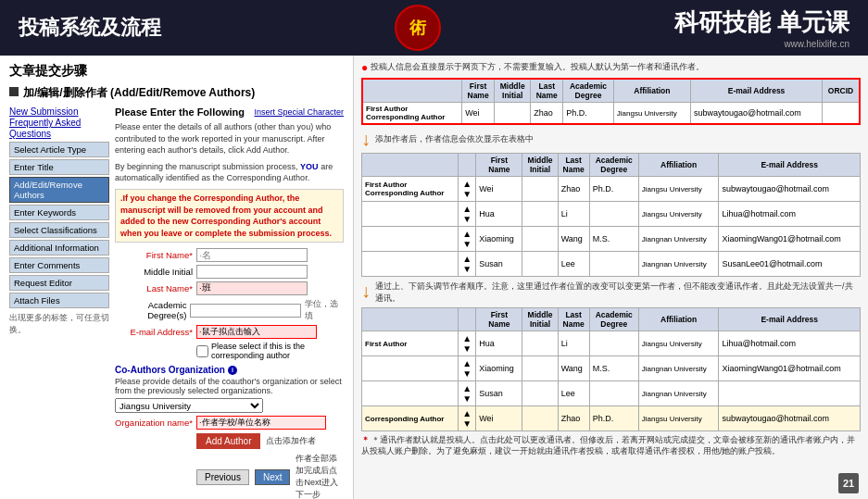 This screenshot has height=499, width=868. I want to click on middle-initial-input, so click(252, 272).